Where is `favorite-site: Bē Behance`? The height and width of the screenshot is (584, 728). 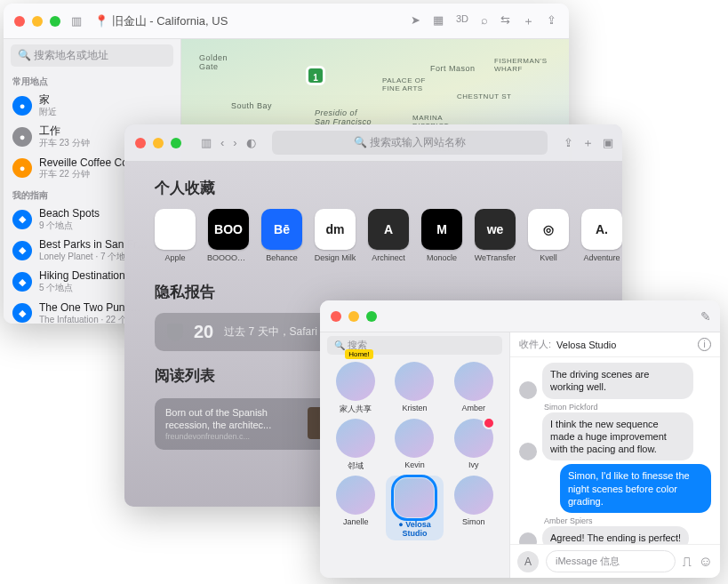 favorite-site: Bē Behance is located at coordinates (282, 236).